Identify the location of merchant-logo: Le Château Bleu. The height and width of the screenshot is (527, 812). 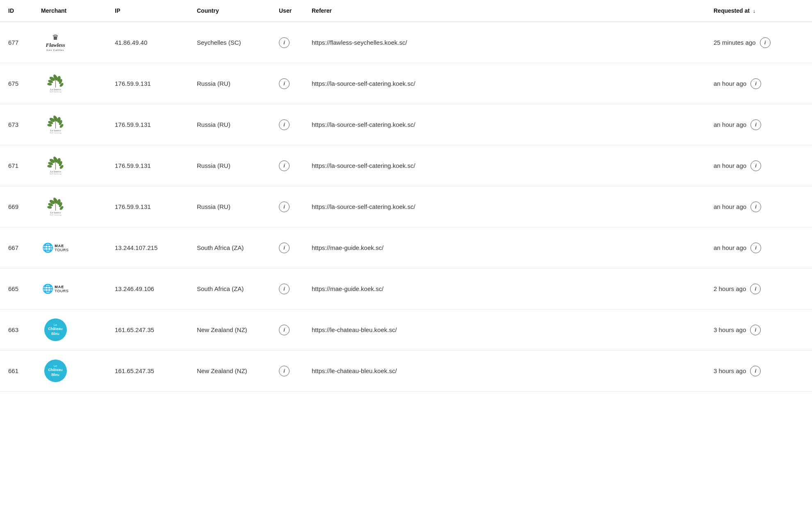
(55, 330).